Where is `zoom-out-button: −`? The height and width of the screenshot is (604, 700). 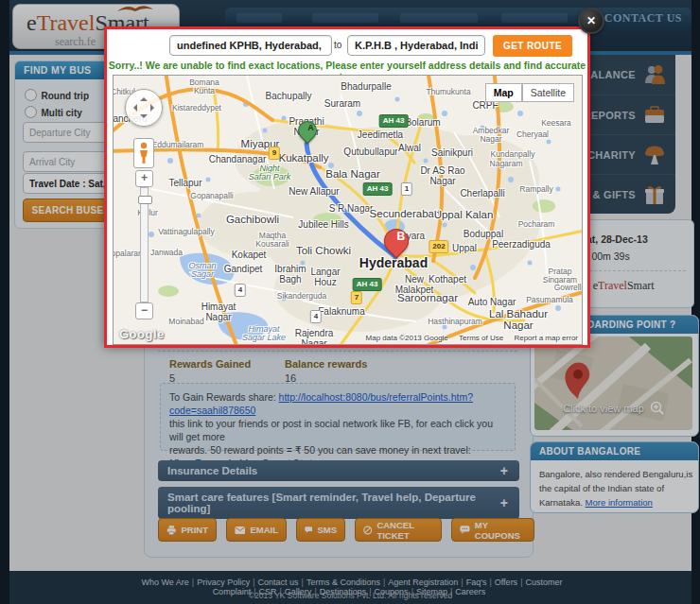 zoom-out-button: − is located at coordinates (144, 311).